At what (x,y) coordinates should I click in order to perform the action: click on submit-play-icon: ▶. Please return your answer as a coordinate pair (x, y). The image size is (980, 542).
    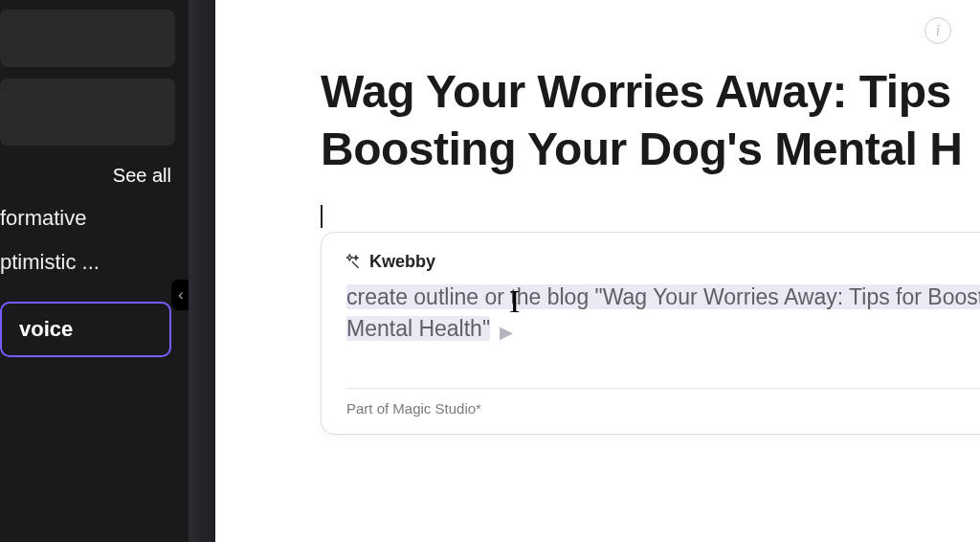
    Looking at the image, I should click on (506, 332).